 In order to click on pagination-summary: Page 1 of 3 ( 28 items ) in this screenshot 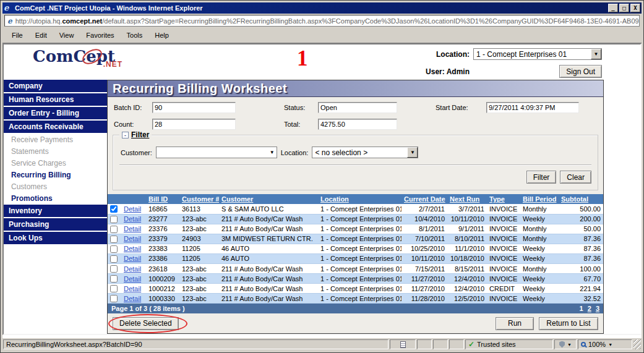, I will do `click(148, 308)`.